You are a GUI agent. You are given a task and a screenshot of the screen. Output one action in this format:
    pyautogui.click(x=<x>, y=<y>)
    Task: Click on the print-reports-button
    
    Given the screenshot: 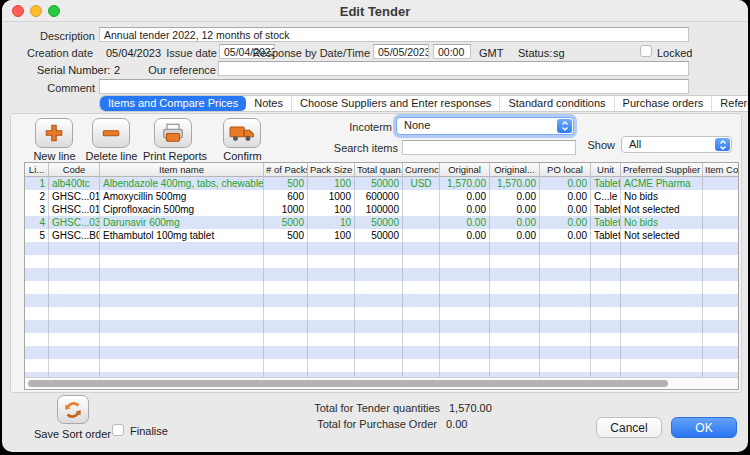 What is the action you would take?
    pyautogui.click(x=173, y=133)
    